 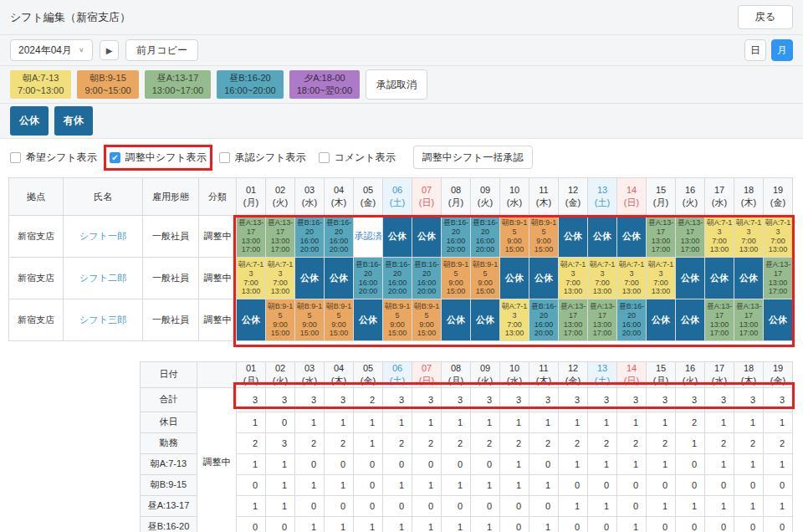 I want to click on holiday-button-yukyu: 有休, so click(x=74, y=120).